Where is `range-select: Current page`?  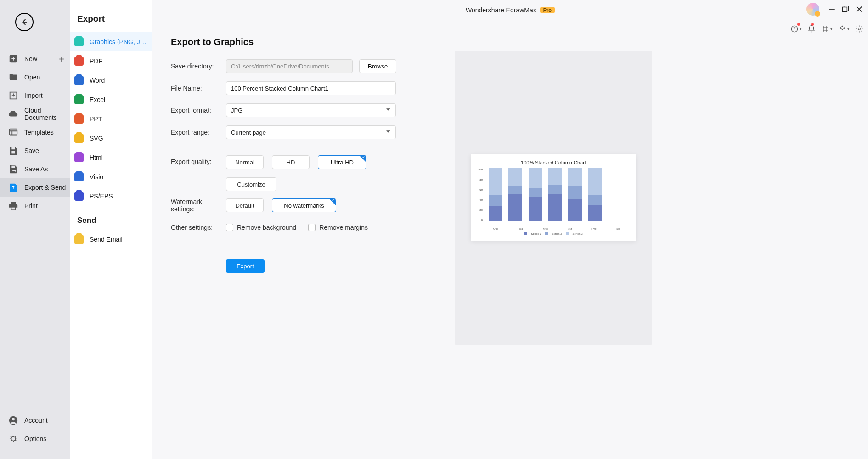 range-select: Current page is located at coordinates (311, 132).